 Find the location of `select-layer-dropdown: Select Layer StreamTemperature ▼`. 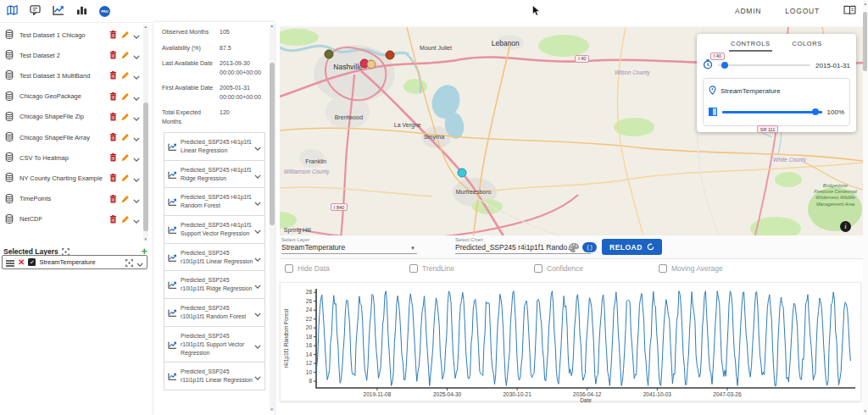

select-layer-dropdown: Select Layer StreamTemperature ▼ is located at coordinates (349, 246).